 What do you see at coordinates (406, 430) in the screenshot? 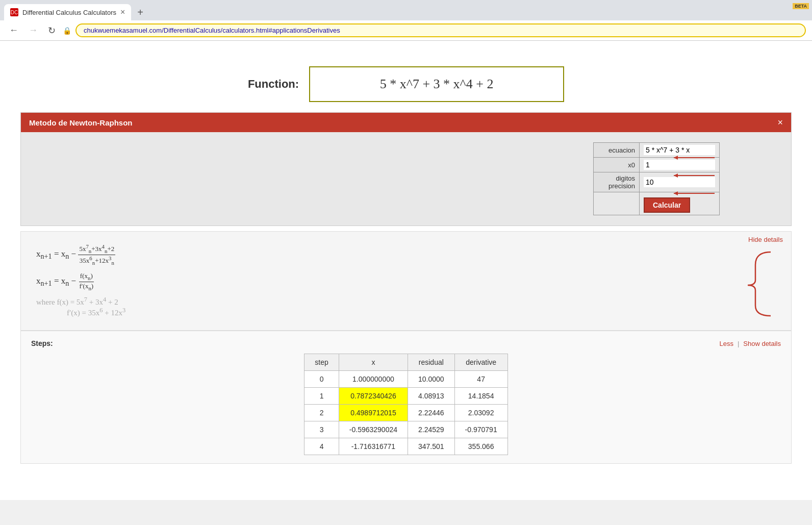
I see `table-row: 3-0.59632900242.24529-0.970791` at bounding box center [406, 430].